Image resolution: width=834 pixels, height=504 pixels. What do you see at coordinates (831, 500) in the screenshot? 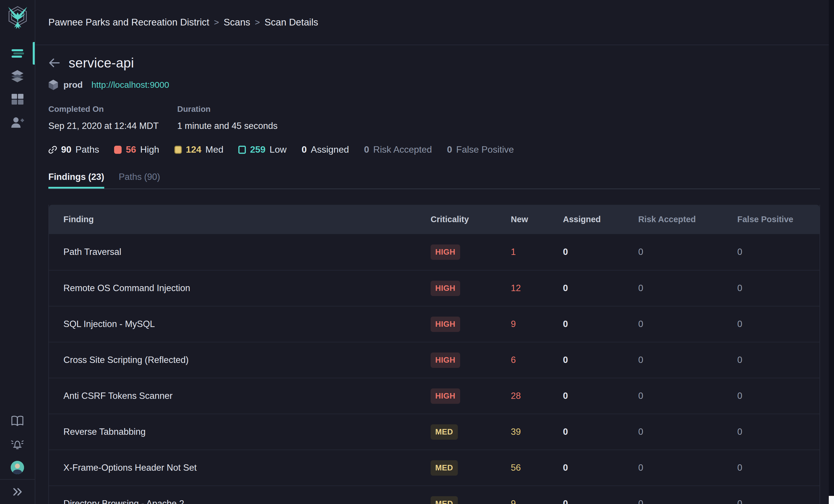
I see `scrollbar-thumb` at bounding box center [831, 500].